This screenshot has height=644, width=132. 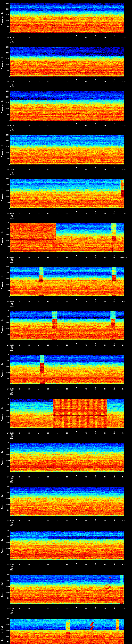 I want to click on x-axis-start-time: 15:59:00, so click(x=10, y=257).